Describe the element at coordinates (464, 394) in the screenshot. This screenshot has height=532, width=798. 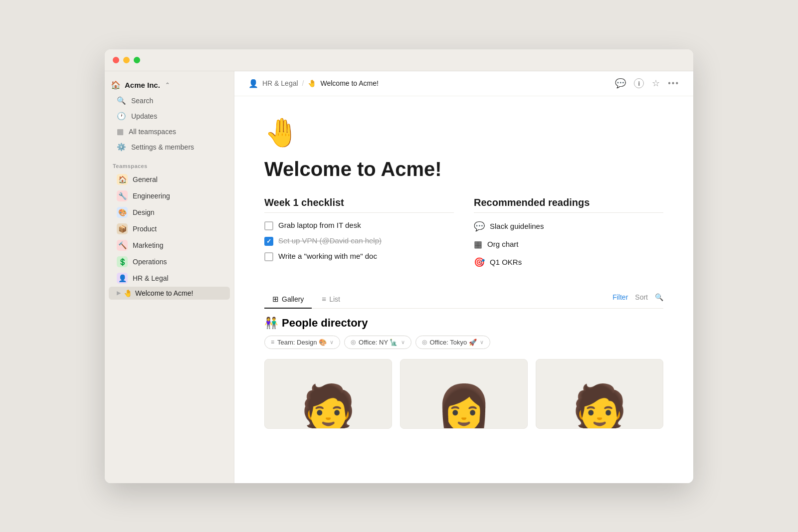
I see `gallery-card-2: 👩` at that location.